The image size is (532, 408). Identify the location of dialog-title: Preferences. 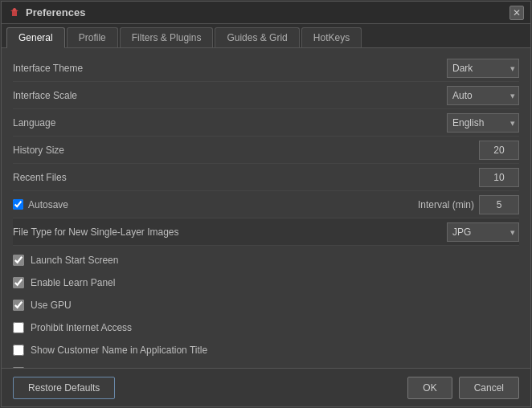
(55, 13).